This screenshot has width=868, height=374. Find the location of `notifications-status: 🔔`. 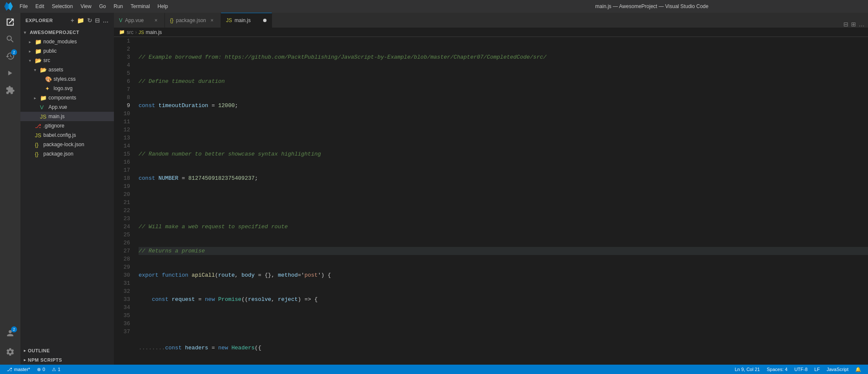

notifications-status: 🔔 is located at coordinates (858, 370).